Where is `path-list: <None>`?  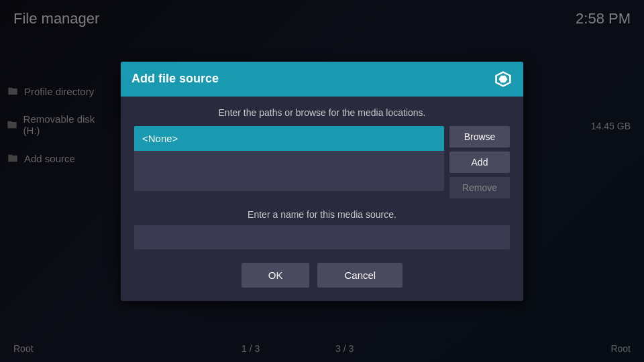
path-list: <None> is located at coordinates (289, 162).